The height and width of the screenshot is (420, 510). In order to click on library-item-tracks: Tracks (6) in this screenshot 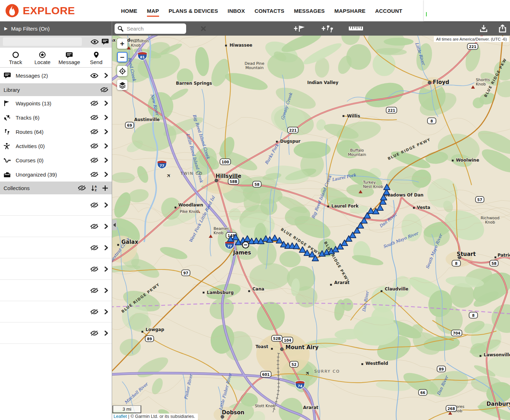, I will do `click(56, 117)`.